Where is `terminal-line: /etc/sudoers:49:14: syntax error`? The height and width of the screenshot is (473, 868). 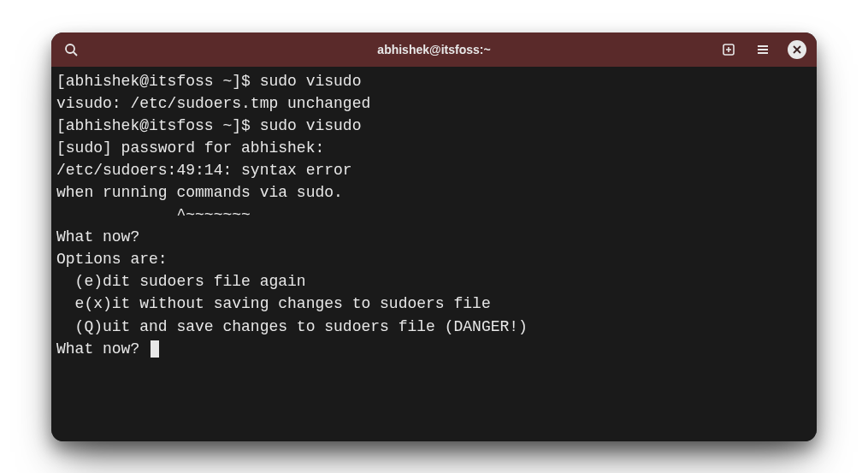 terminal-line: /etc/sudoers:49:14: syntax error is located at coordinates (434, 170).